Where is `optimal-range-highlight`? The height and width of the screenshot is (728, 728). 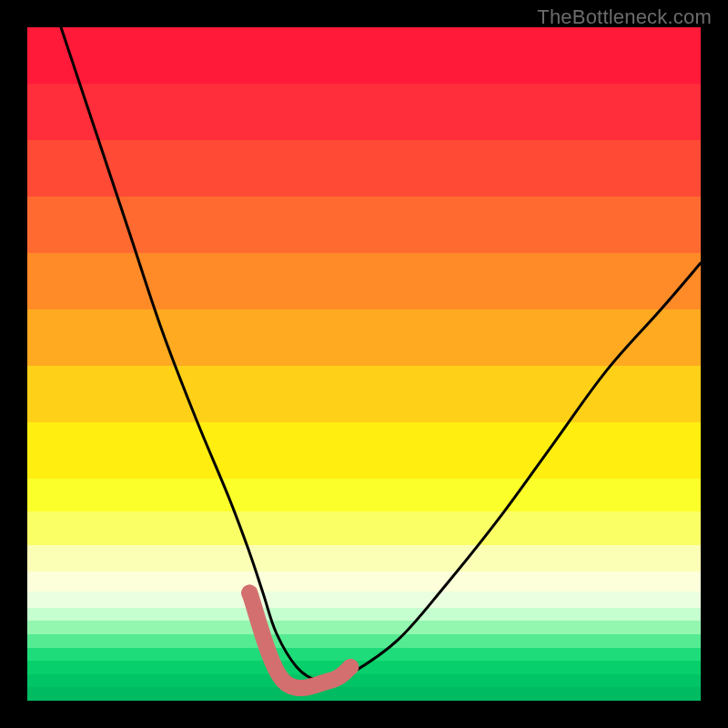 optimal-range-highlight is located at coordinates (300, 641).